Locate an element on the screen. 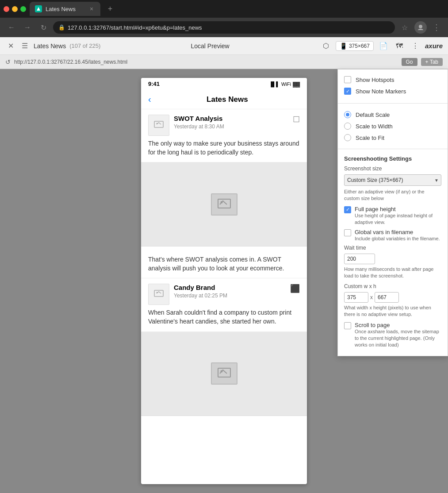  close-icon: ✕ is located at coordinates (11, 46).